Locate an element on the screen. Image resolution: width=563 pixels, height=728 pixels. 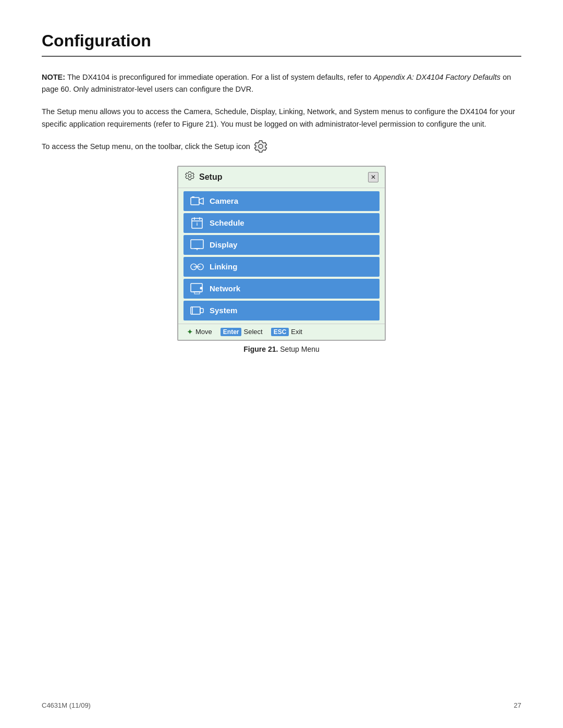
access-line-text: To access the Setup menu, on the toolbar… is located at coordinates (146, 147).